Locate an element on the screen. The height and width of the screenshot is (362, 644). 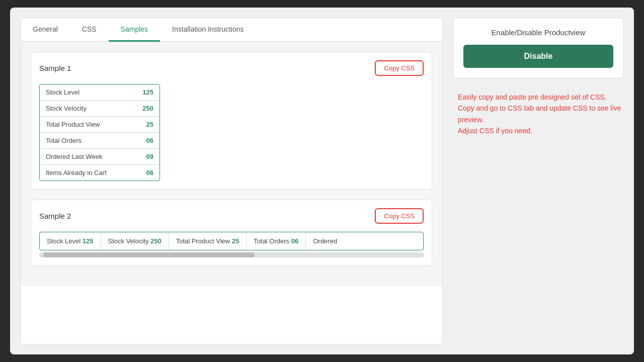
sample2-cell: Stock Level 125 is located at coordinates (70, 241).